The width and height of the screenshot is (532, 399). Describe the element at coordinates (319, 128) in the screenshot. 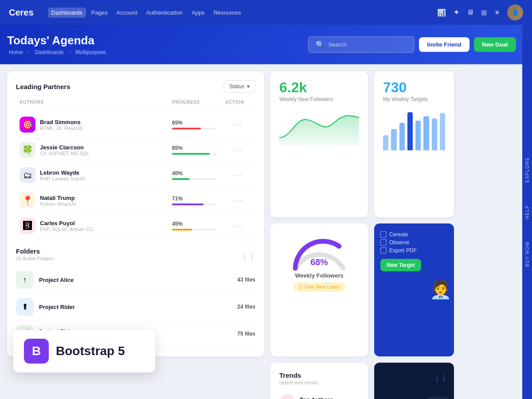

I see `wave-chart` at that location.